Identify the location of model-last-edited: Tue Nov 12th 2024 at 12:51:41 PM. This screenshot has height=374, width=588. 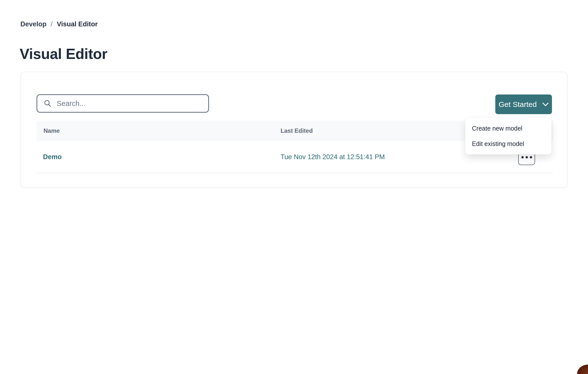
(333, 157).